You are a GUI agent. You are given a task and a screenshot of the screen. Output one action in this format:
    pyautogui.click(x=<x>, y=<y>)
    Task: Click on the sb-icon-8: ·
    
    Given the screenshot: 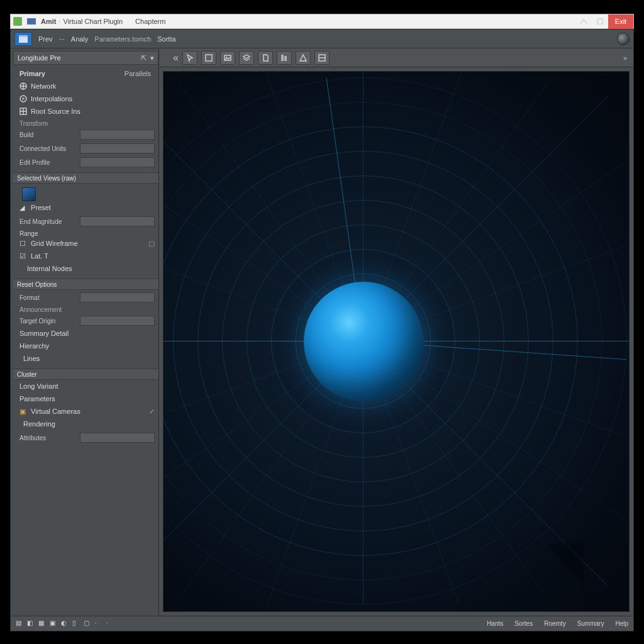 What is the action you would take?
    pyautogui.click(x=99, y=624)
    